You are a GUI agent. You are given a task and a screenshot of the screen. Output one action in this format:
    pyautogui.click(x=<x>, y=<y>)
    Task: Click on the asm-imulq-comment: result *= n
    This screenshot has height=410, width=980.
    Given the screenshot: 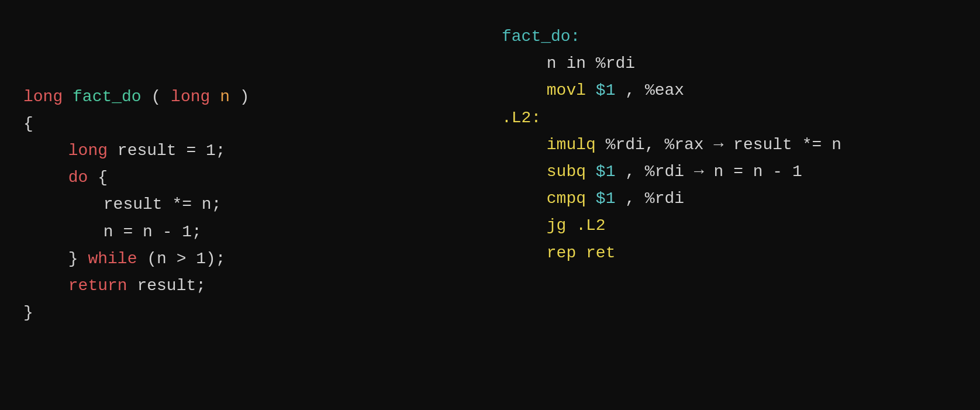 What is the action you would take?
    pyautogui.click(x=787, y=145)
    